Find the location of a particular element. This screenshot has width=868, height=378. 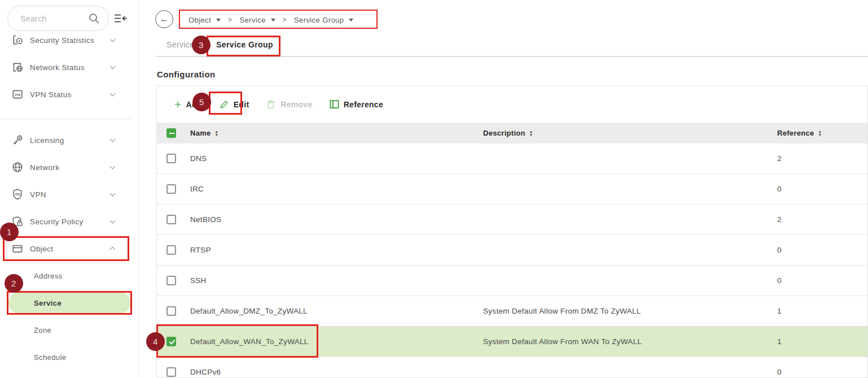

sidebar-item-schedule: Schedule is located at coordinates (65, 357).